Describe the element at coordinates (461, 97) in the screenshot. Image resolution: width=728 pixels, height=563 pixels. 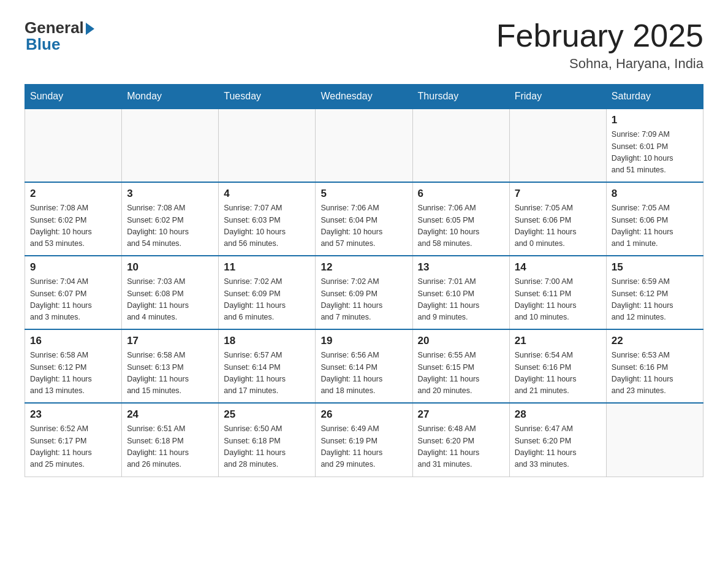
I see `day-of-week-header: Thursday` at that location.